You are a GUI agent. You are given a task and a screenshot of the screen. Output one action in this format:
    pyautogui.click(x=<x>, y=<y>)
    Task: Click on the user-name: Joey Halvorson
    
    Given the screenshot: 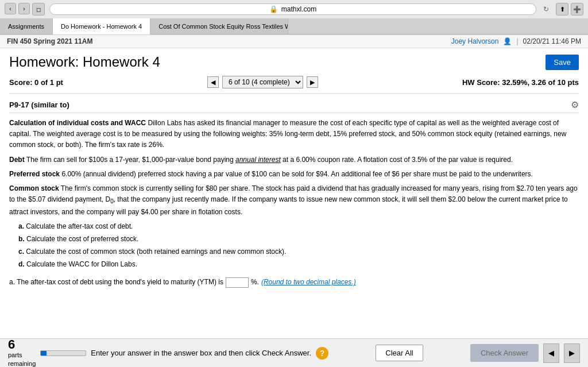 What is the action you would take?
    pyautogui.click(x=475, y=41)
    